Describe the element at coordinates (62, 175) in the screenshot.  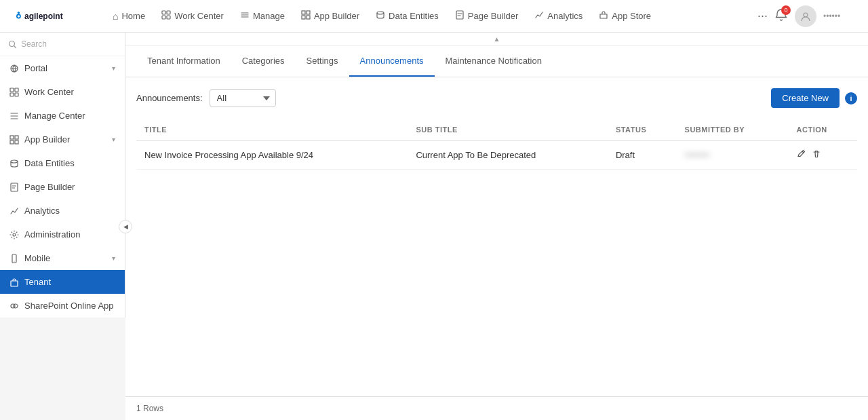
I see `sidebar: Search Portal ▾ Work Center` at that location.